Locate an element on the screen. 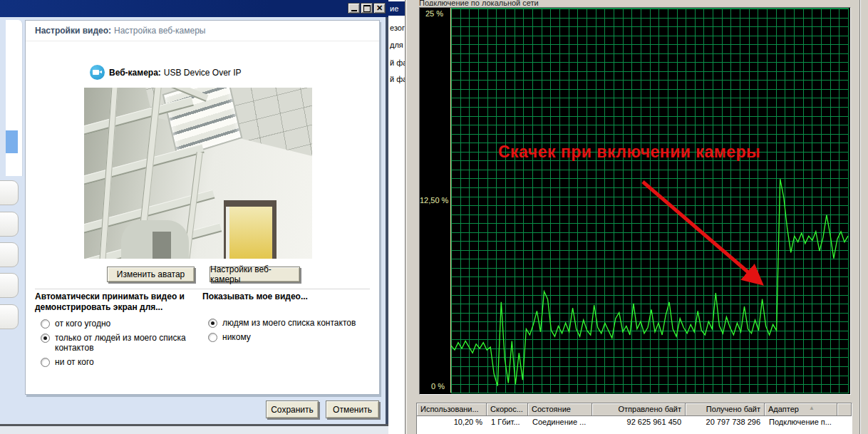 Image resolution: width=868 pixels, height=434 pixels. webcam-device-name: USB Device Over IP is located at coordinates (202, 73).